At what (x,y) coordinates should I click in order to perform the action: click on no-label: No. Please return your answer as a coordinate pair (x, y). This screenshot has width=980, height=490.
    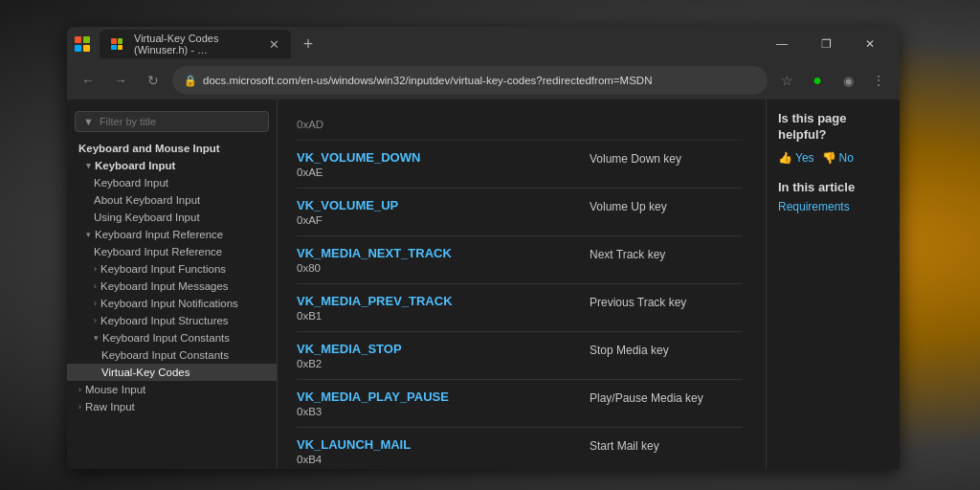
    Looking at the image, I should click on (846, 158).